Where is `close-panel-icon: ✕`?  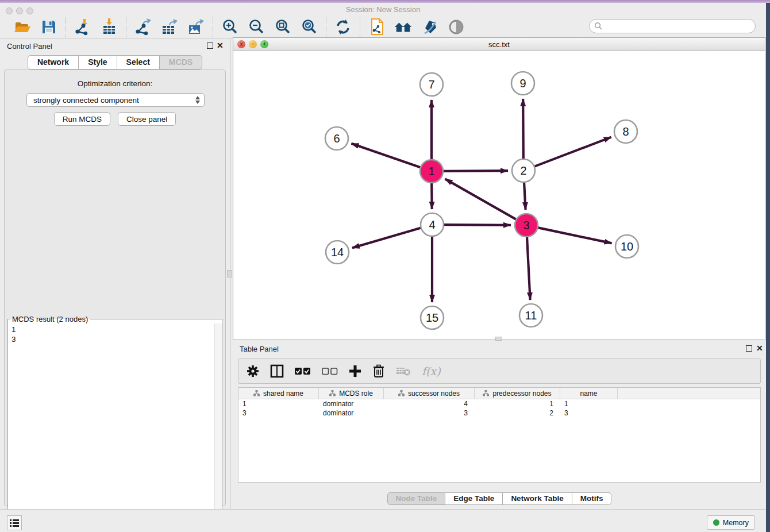 close-panel-icon: ✕ is located at coordinates (220, 45).